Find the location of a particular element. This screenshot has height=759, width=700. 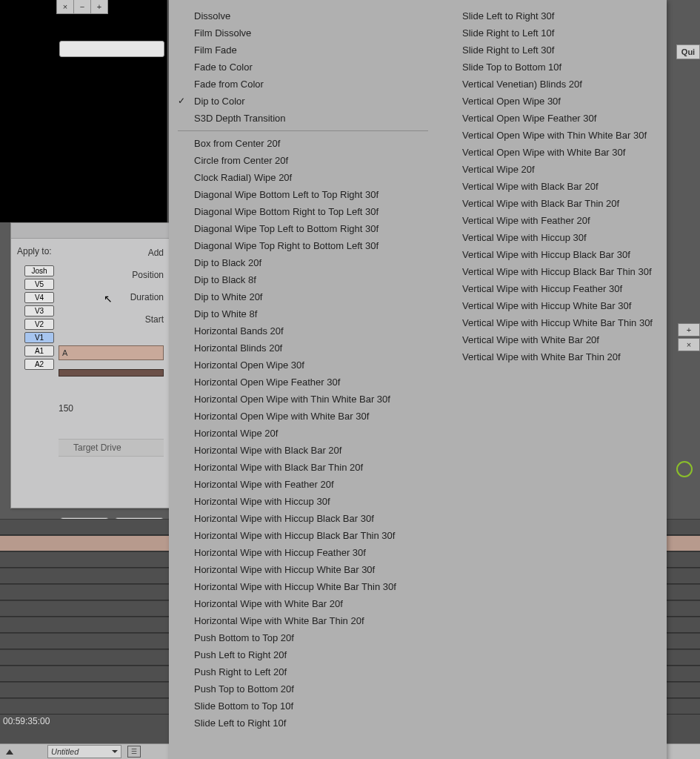

monitor-panel: ×−+ is located at coordinates (84, 111).